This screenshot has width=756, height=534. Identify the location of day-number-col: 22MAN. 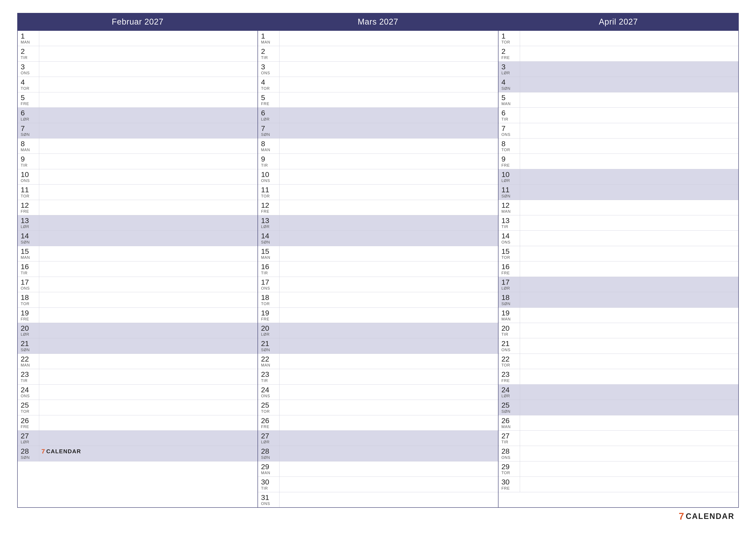
(28, 361).